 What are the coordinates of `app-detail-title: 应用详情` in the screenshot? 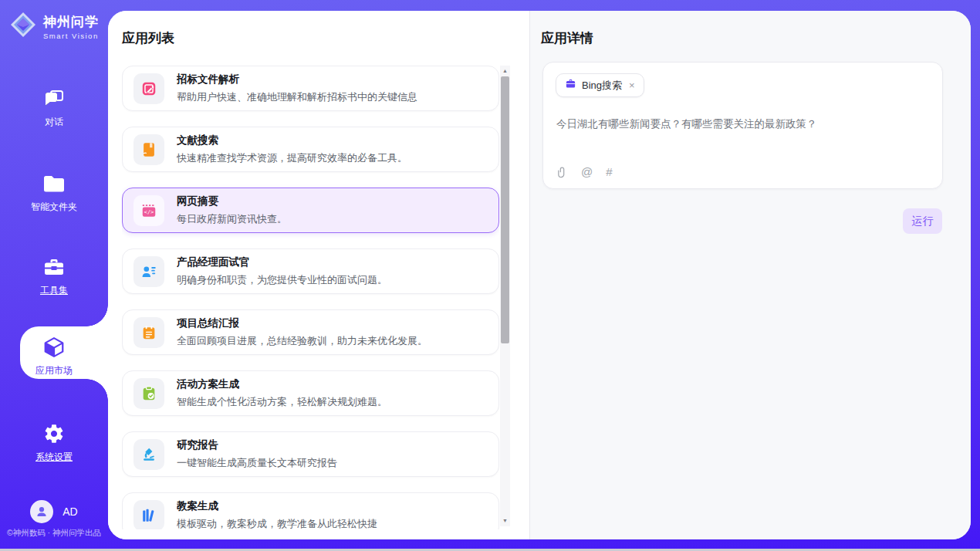 It's located at (567, 39).